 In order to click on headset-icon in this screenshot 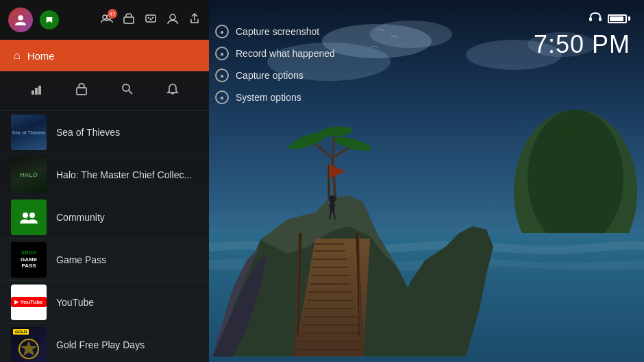, I will do `click(595, 19)`.